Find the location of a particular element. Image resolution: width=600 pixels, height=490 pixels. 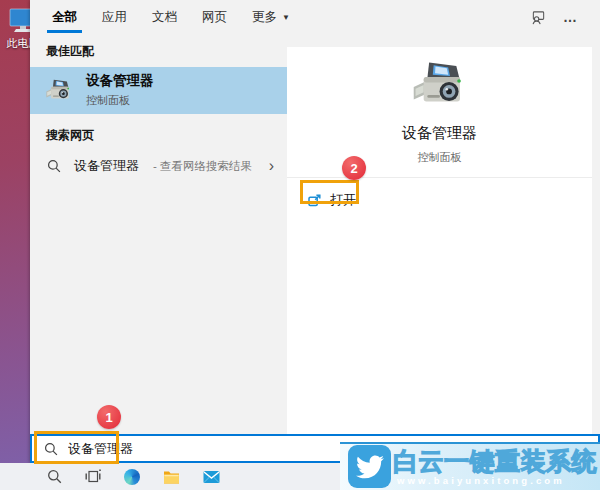

best-match-texts: 设备管理器 控制面板 is located at coordinates (120, 90).